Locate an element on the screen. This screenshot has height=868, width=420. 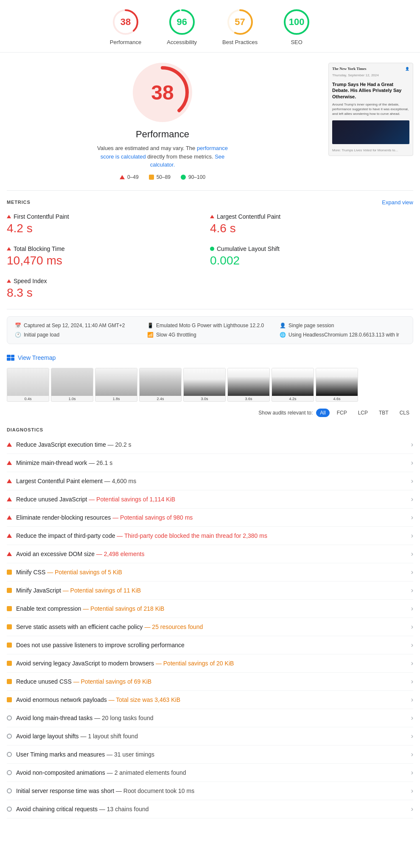
audit-long-tasks: Avoid long main-thread tasks — 20 long t… is located at coordinates (210, 718).